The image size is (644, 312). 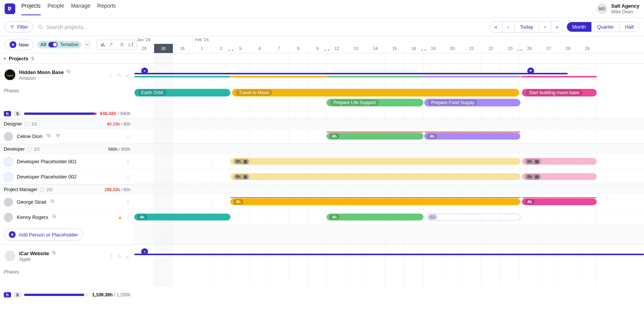 What do you see at coordinates (496, 27) in the screenshot?
I see `nav-first-button: «` at bounding box center [496, 27].